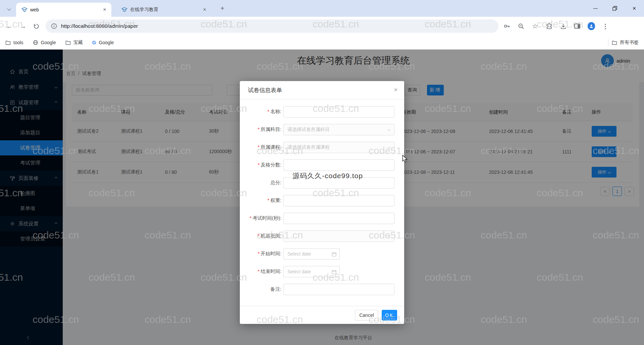 This screenshot has width=644, height=345. I want to click on field-label: *考试时间(秒):, so click(261, 218).